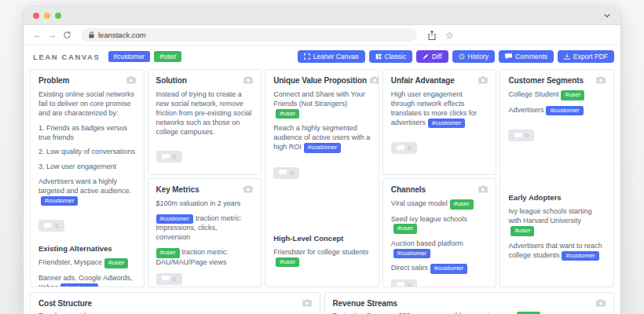 This screenshot has width=644, height=314. Describe the element at coordinates (47, 16) in the screenshot. I see `window-controls` at that location.